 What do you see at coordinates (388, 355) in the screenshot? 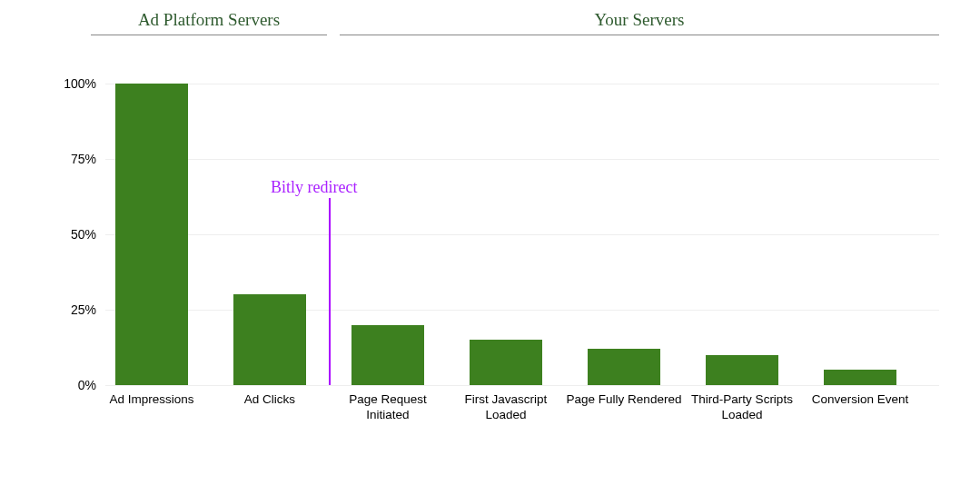
I see `bar-page-request` at bounding box center [388, 355].